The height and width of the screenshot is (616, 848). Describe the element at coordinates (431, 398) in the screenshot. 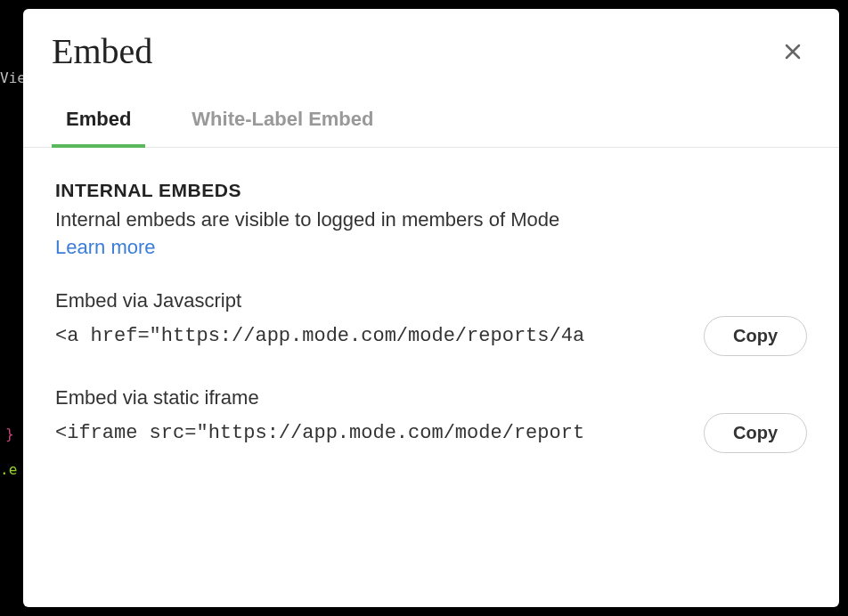

I see `embed-iframe-label: Embed via static iframe` at that location.